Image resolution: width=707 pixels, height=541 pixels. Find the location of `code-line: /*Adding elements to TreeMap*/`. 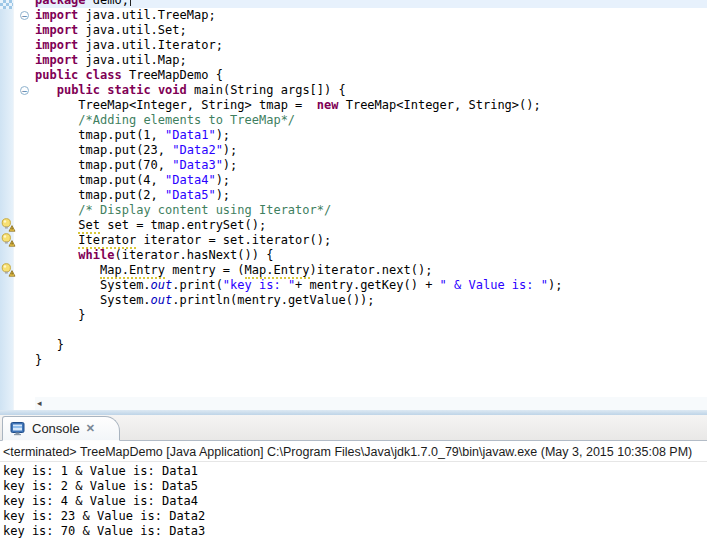

code-line: /*Adding elements to TreeMap*/ is located at coordinates (371, 120).